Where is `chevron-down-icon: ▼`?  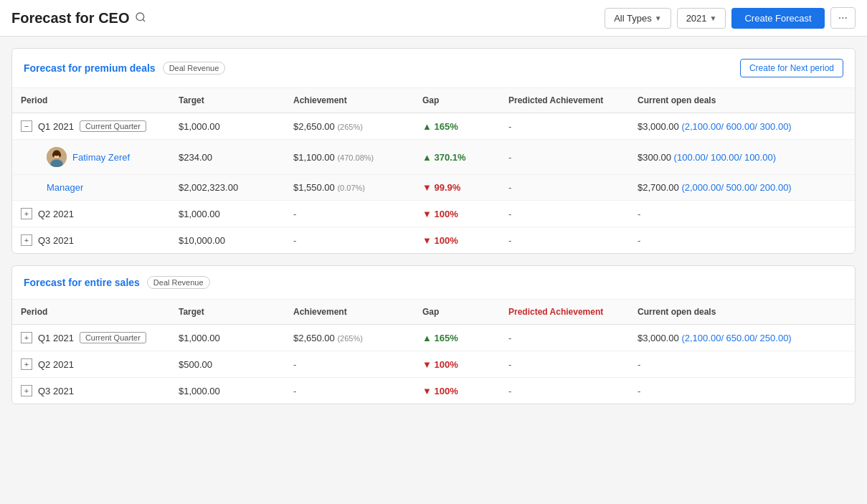
chevron-down-icon: ▼ is located at coordinates (658, 19).